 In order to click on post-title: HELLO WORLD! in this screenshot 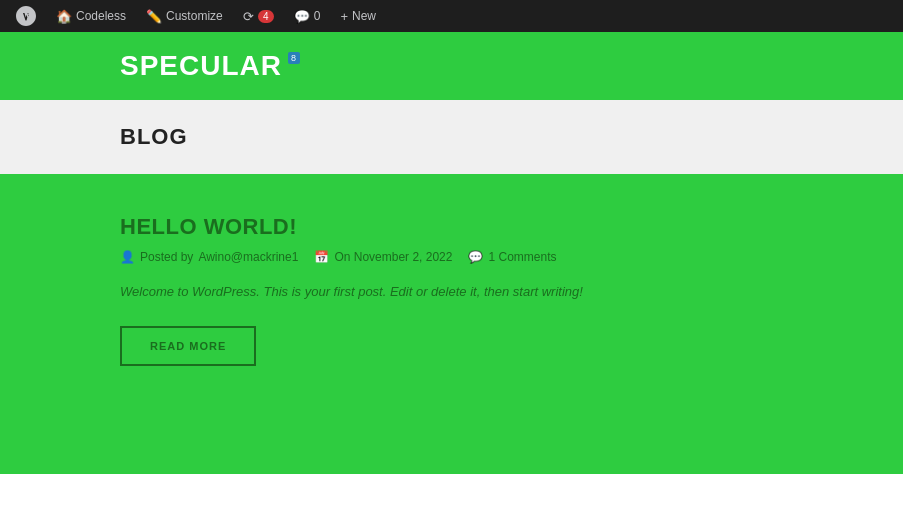, I will do `click(452, 227)`.